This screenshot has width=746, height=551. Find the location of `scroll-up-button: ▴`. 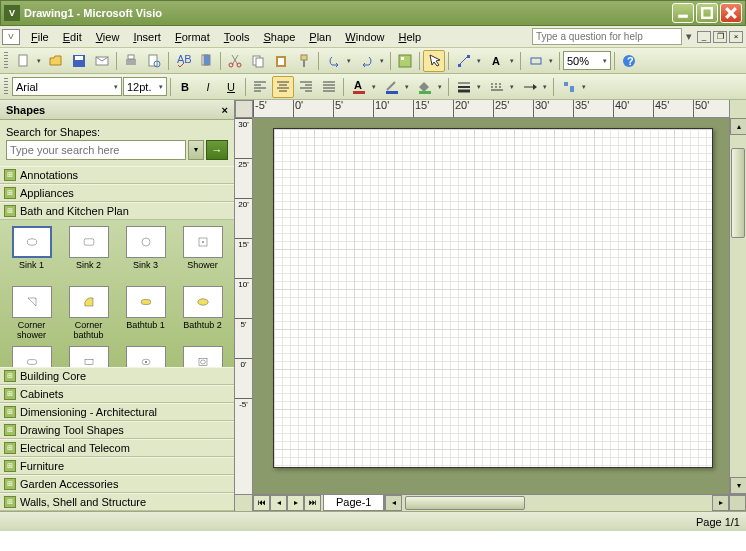

scroll-up-button: ▴ is located at coordinates (738, 126).